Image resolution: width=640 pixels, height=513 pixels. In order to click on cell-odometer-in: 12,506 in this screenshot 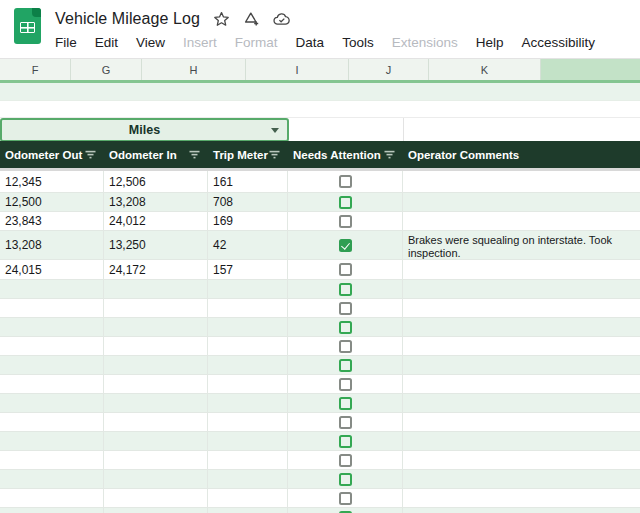, I will do `click(156, 182)`.